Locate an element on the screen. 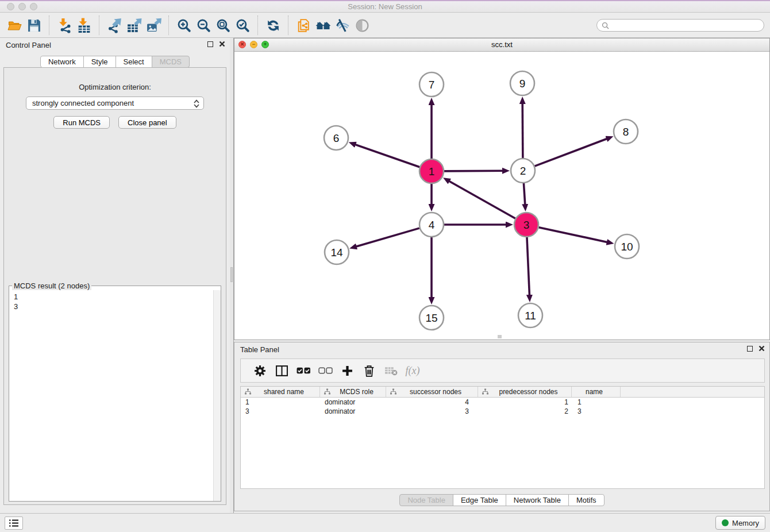 Image resolution: width=770 pixels, height=532 pixels. export-network-button is located at coordinates (114, 25).